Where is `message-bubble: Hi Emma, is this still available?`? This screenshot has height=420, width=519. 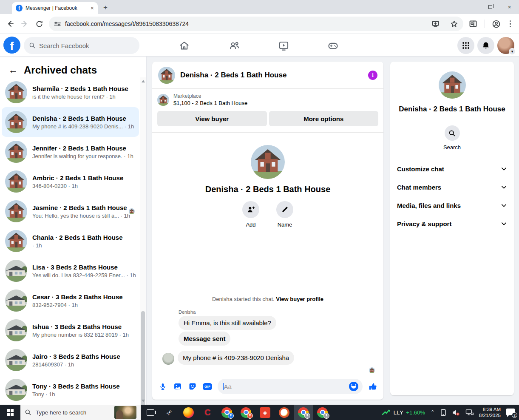
message-bubble: Hi Emma, is this still available? is located at coordinates (227, 323).